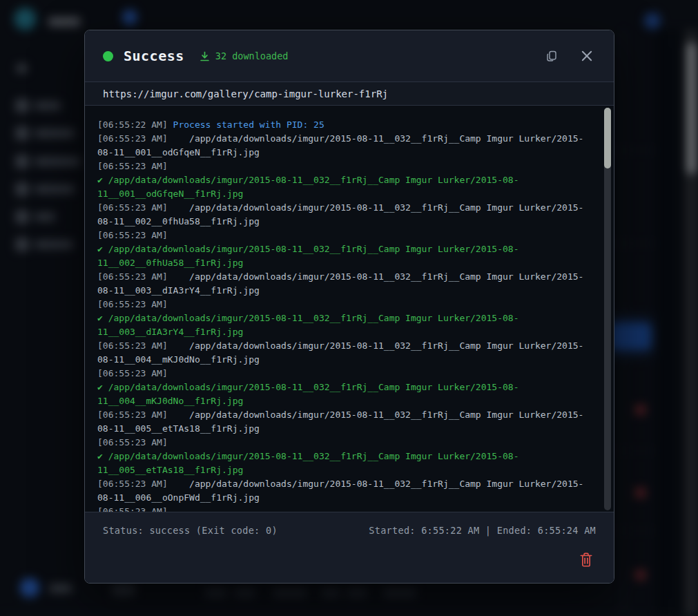 The image size is (698, 616). What do you see at coordinates (204, 57) in the screenshot?
I see `download-icon` at bounding box center [204, 57].